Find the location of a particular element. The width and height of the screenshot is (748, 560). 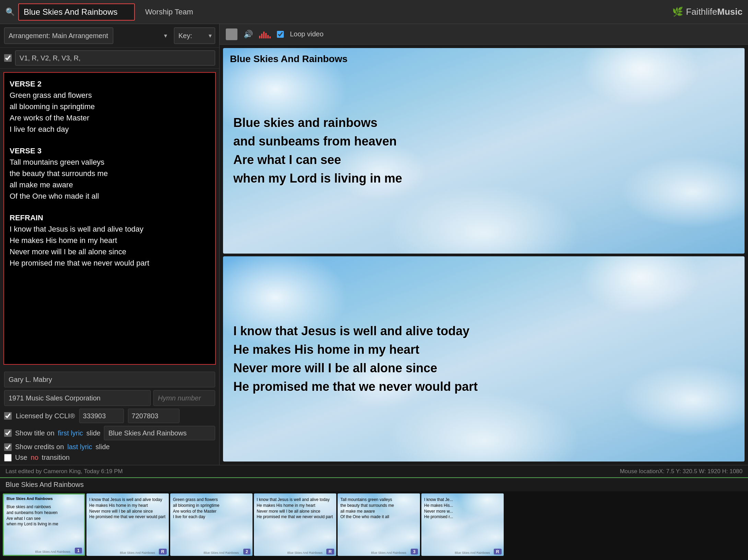

search-input is located at coordinates (77, 12).